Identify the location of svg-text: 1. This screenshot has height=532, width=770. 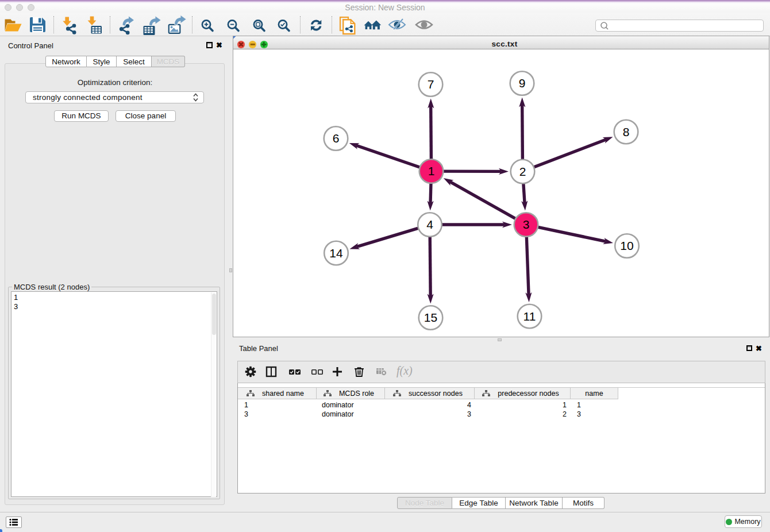
(432, 171).